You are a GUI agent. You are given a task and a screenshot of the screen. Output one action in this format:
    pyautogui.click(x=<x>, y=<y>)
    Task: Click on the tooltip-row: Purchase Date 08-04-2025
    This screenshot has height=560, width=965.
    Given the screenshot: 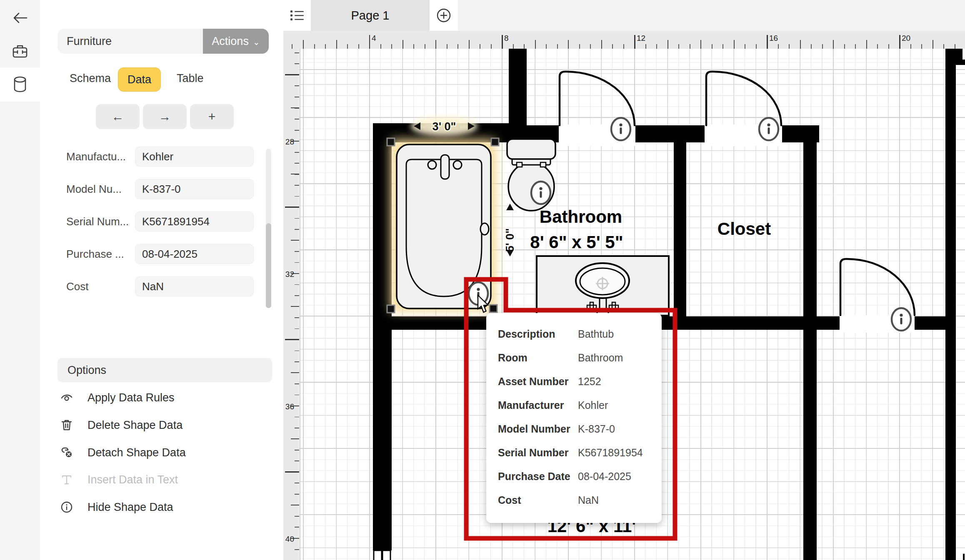 What is the action you would take?
    pyautogui.click(x=580, y=476)
    